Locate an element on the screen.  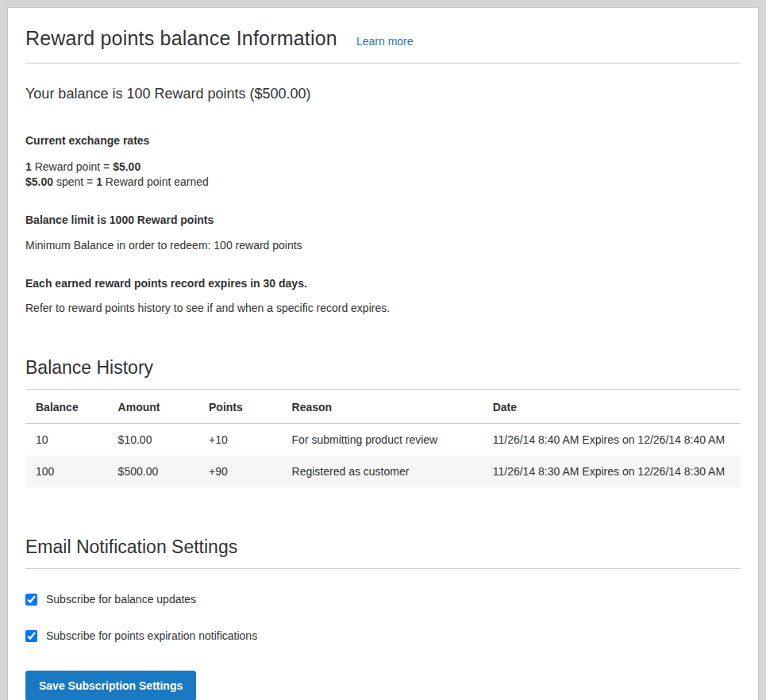
page-title: Reward points balance Information is located at coordinates (181, 38).